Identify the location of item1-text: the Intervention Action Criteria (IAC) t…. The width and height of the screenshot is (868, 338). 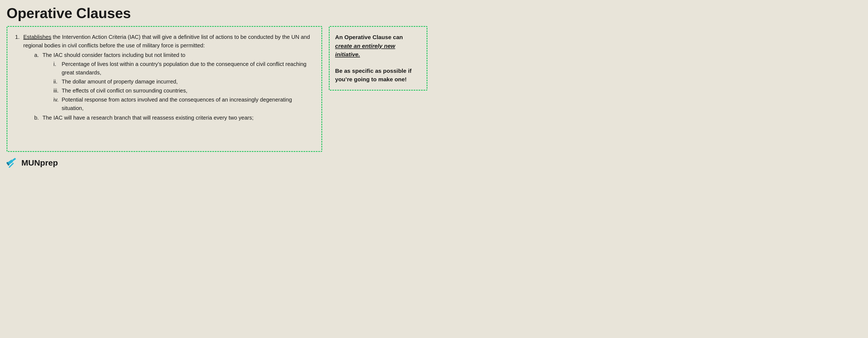
(166, 41).